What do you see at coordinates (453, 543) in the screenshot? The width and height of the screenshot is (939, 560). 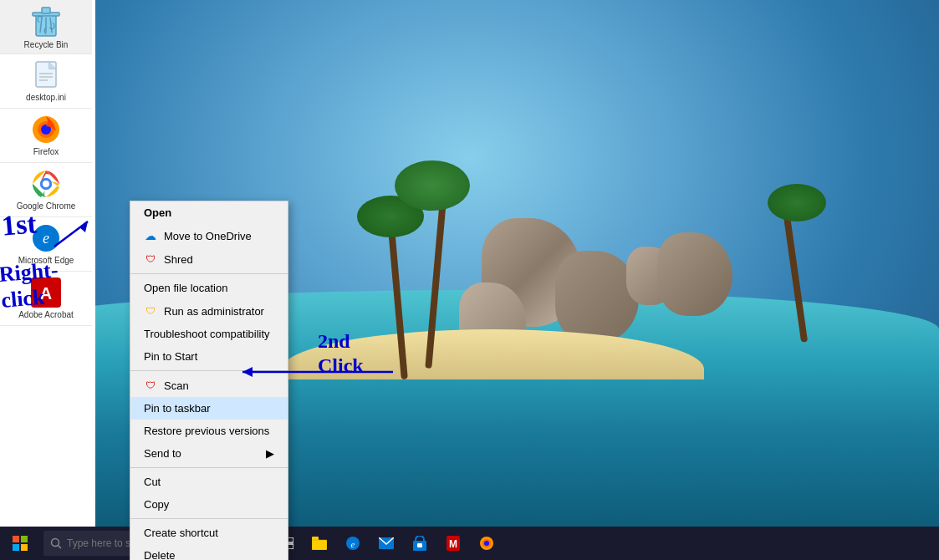 I see `app-red-icon: M` at bounding box center [453, 543].